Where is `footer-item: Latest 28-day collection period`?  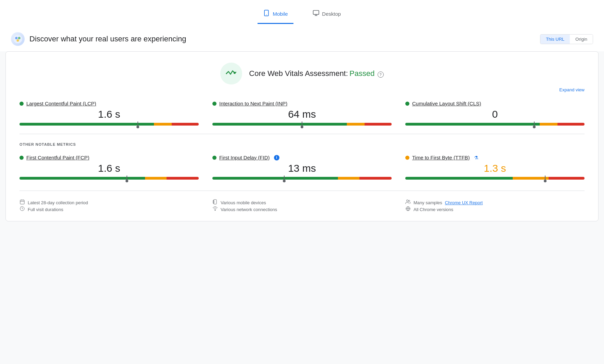
footer-item: Latest 28-day collection period is located at coordinates (109, 203).